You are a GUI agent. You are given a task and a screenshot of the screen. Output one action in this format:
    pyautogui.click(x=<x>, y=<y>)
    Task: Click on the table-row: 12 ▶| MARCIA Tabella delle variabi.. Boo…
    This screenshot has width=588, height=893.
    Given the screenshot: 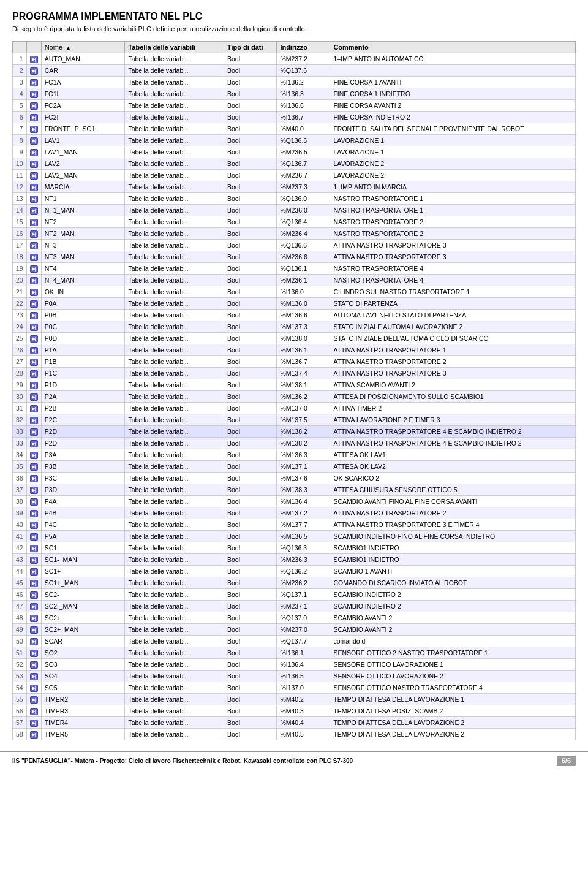 What is the action you would take?
    pyautogui.click(x=294, y=188)
    